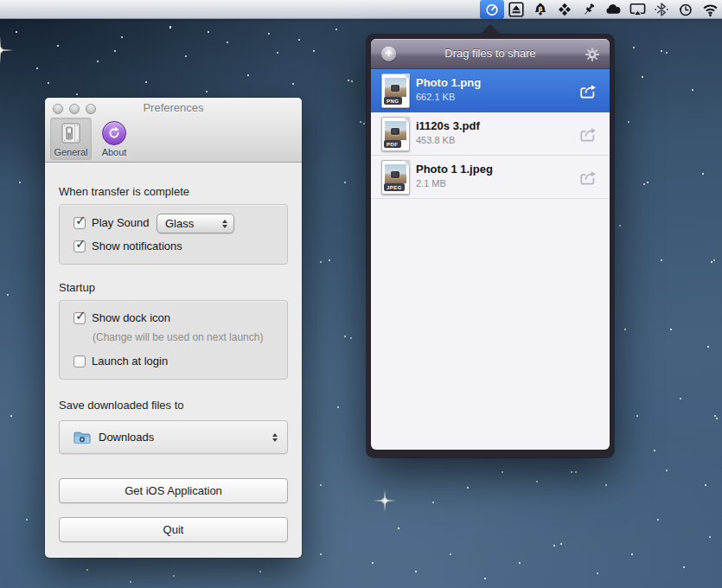  What do you see at coordinates (71, 138) in the screenshot?
I see `tab-general: General` at bounding box center [71, 138].